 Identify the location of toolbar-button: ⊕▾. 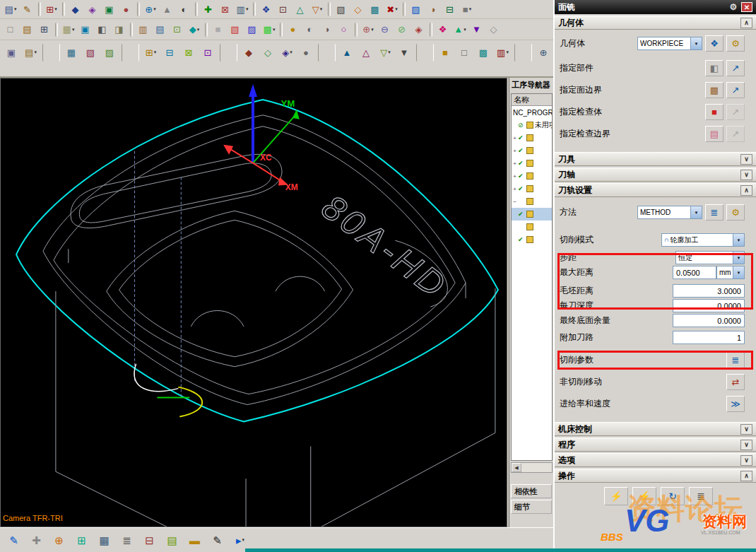
(150, 9).